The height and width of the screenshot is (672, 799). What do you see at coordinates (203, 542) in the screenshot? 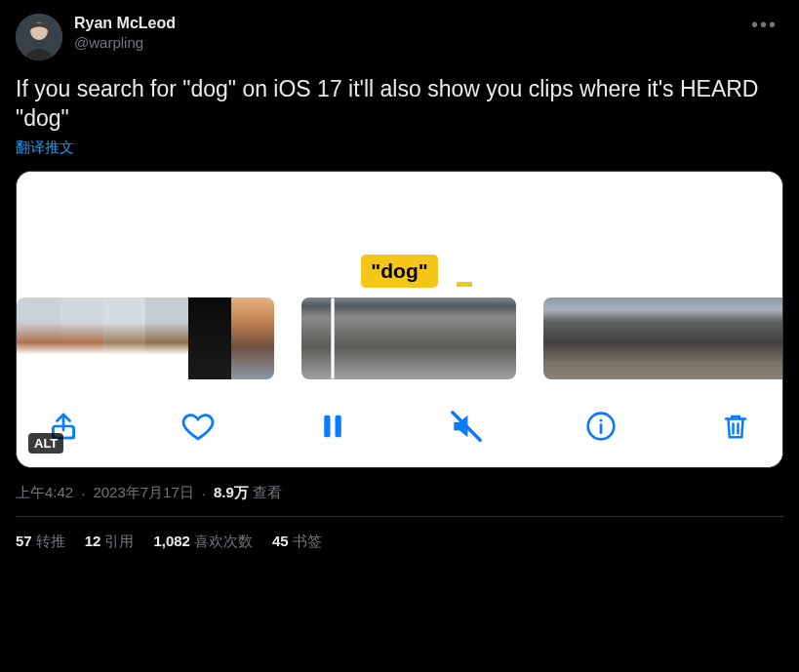
I see `likes-stat: 1,082喜欢次数` at bounding box center [203, 542].